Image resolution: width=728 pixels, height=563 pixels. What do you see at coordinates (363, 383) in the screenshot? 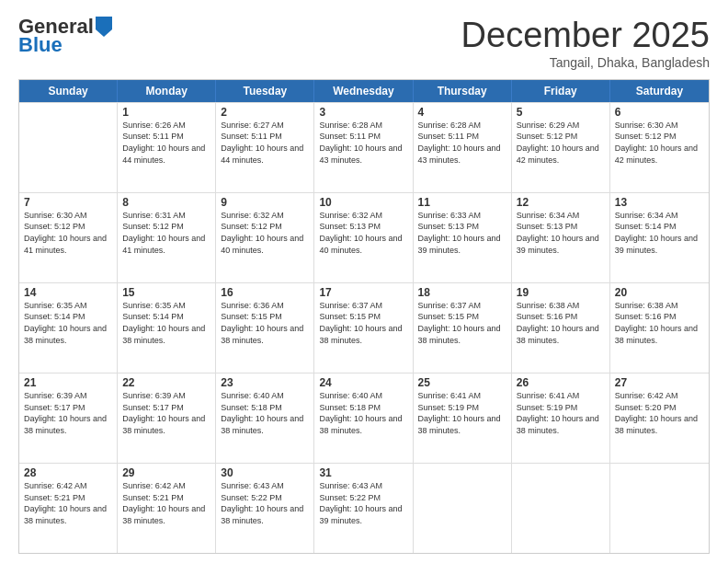
I see `day-number: 24` at bounding box center [363, 383].